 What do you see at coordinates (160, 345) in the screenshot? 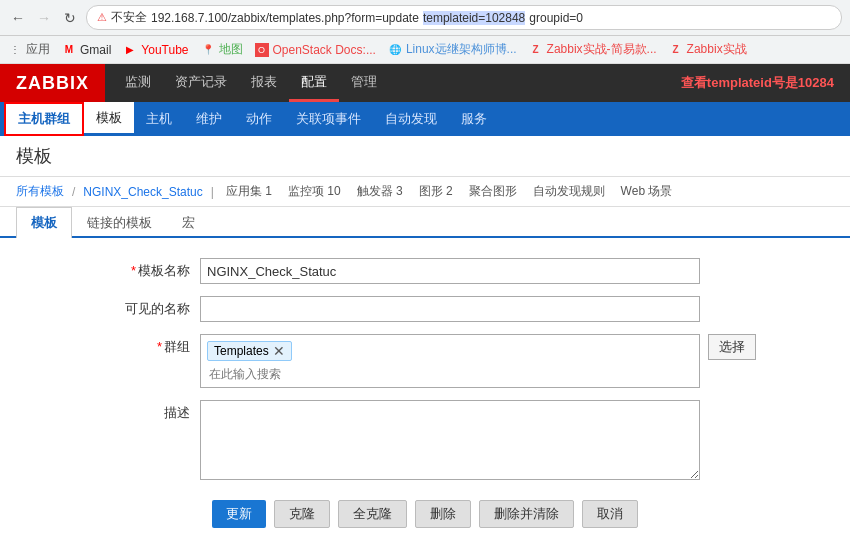
I see `group-label: *群组` at bounding box center [160, 345].